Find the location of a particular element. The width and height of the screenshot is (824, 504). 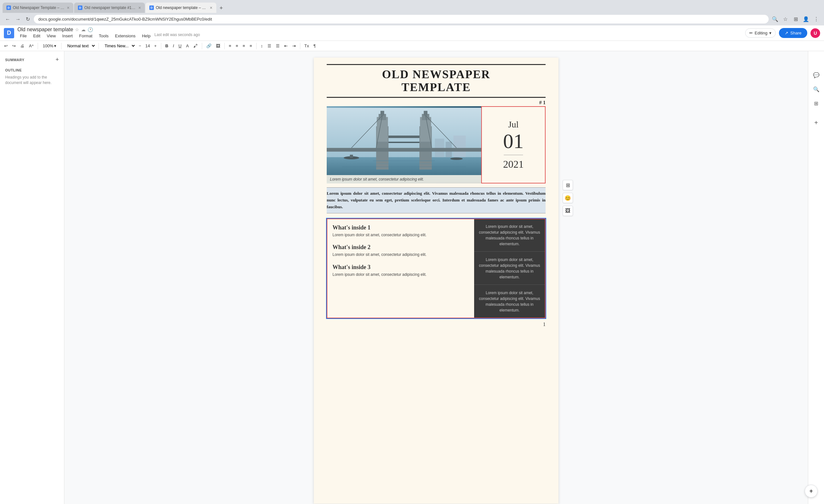

date-month: Jul is located at coordinates (514, 124).